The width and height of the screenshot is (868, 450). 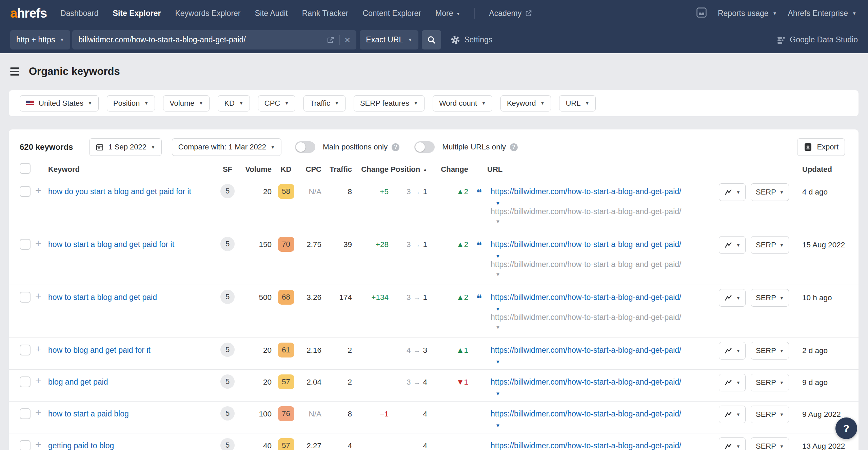 I want to click on keyword-link: blog and get paid, so click(x=78, y=382).